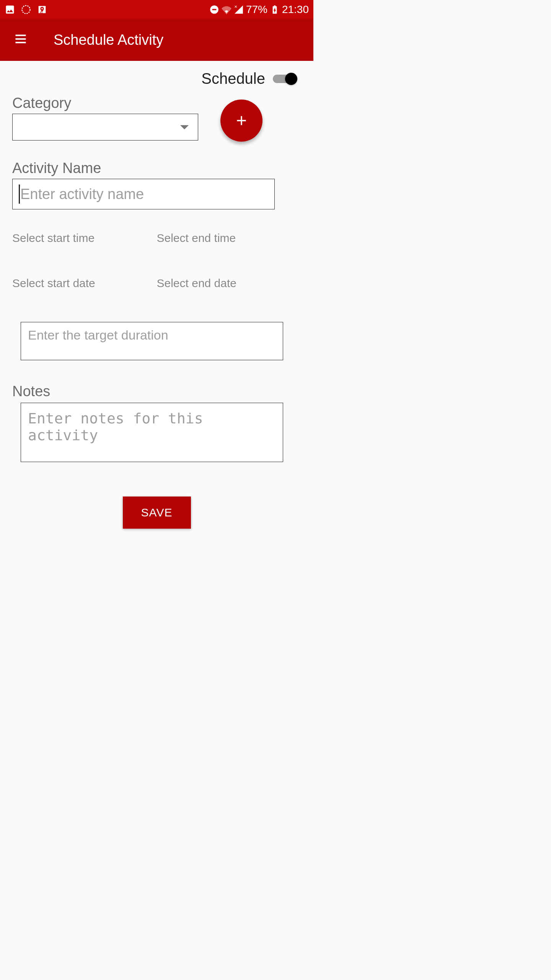 Image resolution: width=551 pixels, height=980 pixels. I want to click on app-bar: Schedule Activity, so click(157, 40).